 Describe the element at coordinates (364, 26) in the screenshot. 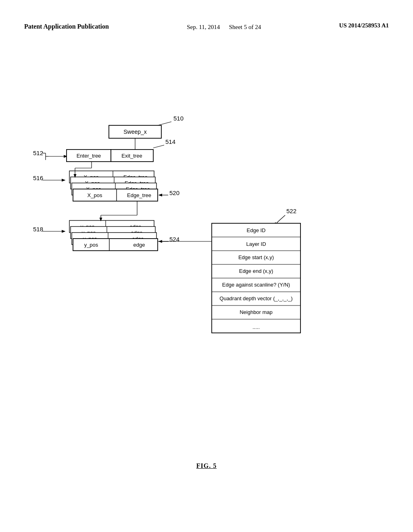

I see `header-right: US 2014/258953 A1` at that location.